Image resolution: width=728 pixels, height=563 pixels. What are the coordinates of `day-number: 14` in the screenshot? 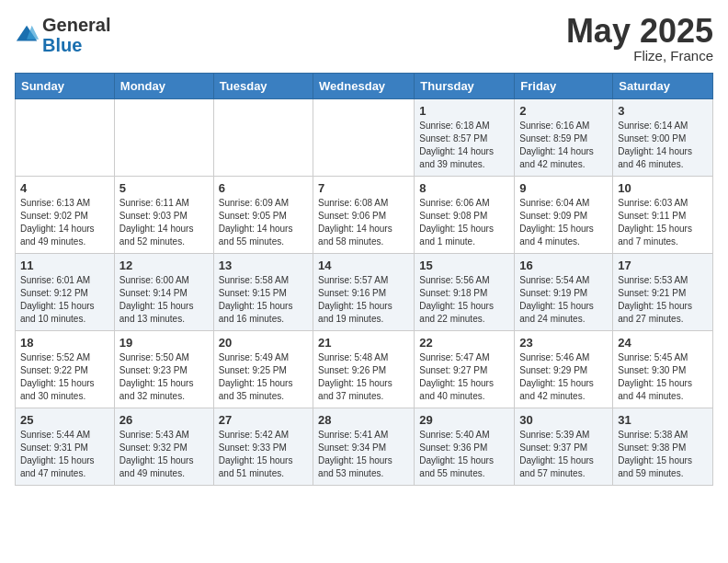 It's located at (364, 265).